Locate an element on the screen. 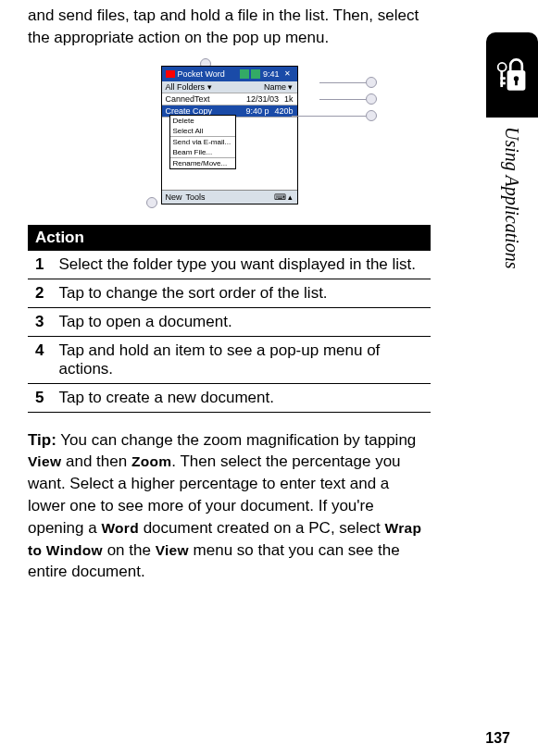 Image resolution: width=538 pixels, height=756 pixels. table-row: 3Tap to open a document. is located at coordinates (230, 322).